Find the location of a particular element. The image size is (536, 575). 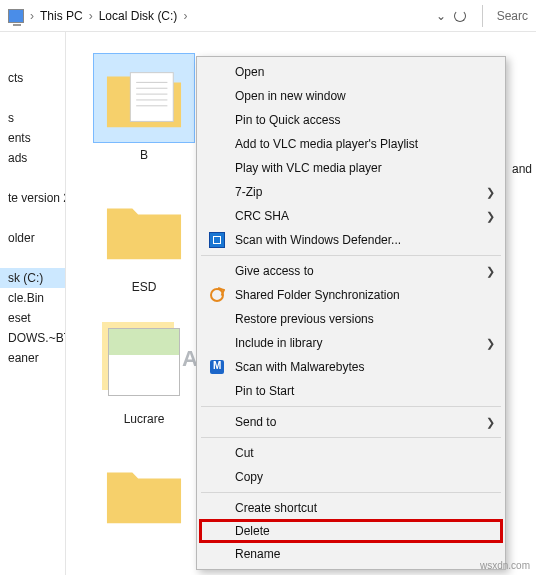

tree-item: ads is located at coordinates (32, 158).